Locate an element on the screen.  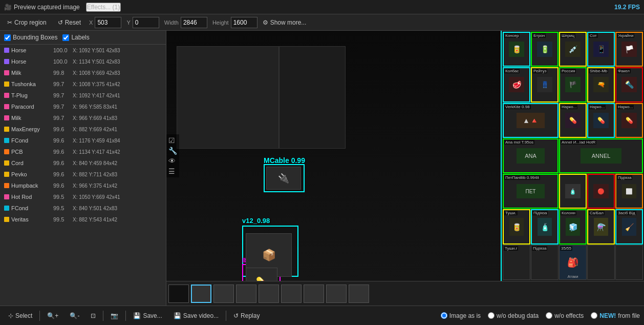
inv-cell: Шприц 💉 is located at coordinates (573, 49).